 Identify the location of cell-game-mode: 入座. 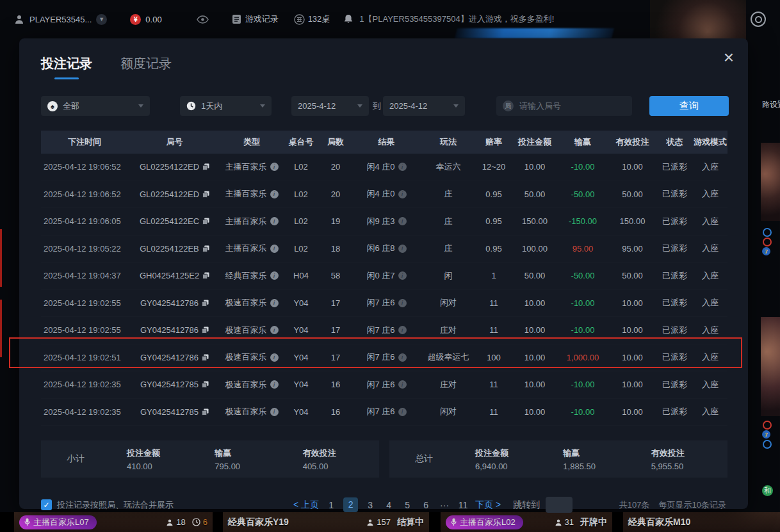
(710, 167).